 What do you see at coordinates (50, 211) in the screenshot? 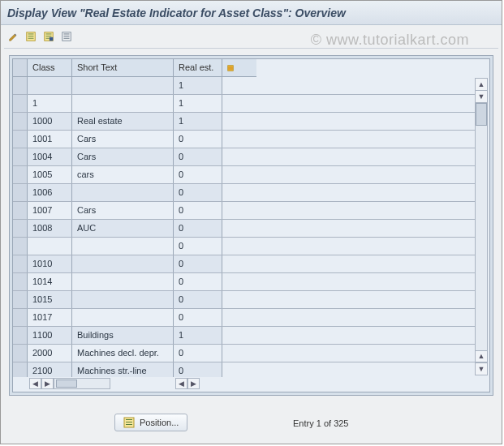
I see `cell-class: 1007` at bounding box center [50, 211].